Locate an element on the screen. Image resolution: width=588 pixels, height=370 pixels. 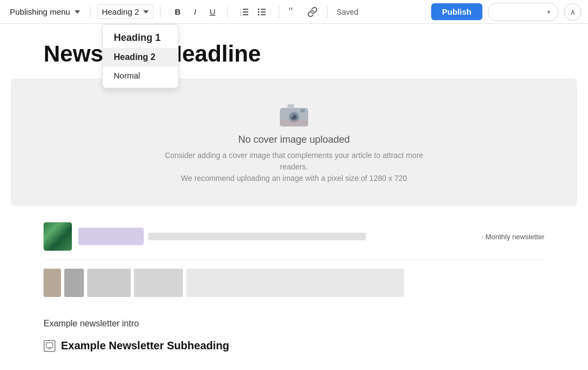
unordered-list-icon is located at coordinates (262, 12).